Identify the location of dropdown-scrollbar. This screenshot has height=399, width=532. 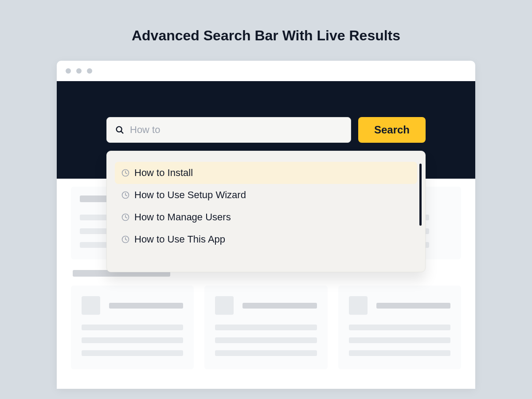
(420, 195).